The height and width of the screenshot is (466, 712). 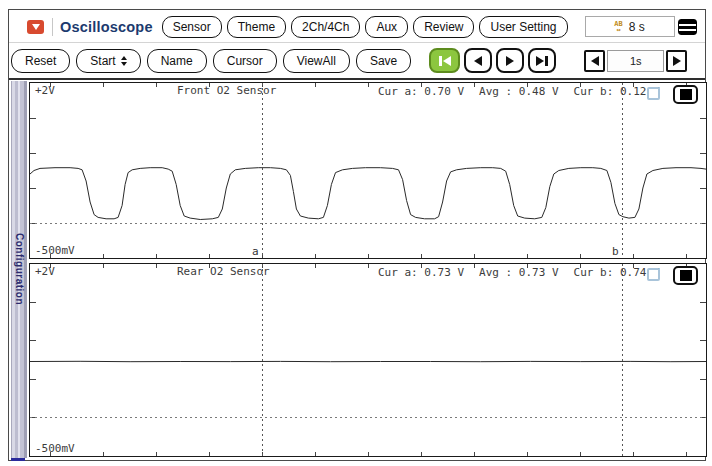 I want to click on cursor-a-label: a, so click(x=256, y=252).